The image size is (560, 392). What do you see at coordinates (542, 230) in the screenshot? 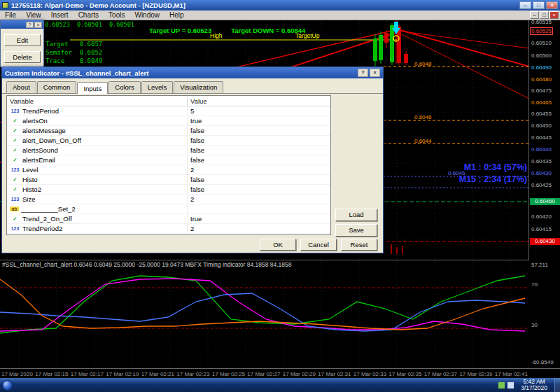
I see `price-axis-label: 0.60415` at bounding box center [542, 230].